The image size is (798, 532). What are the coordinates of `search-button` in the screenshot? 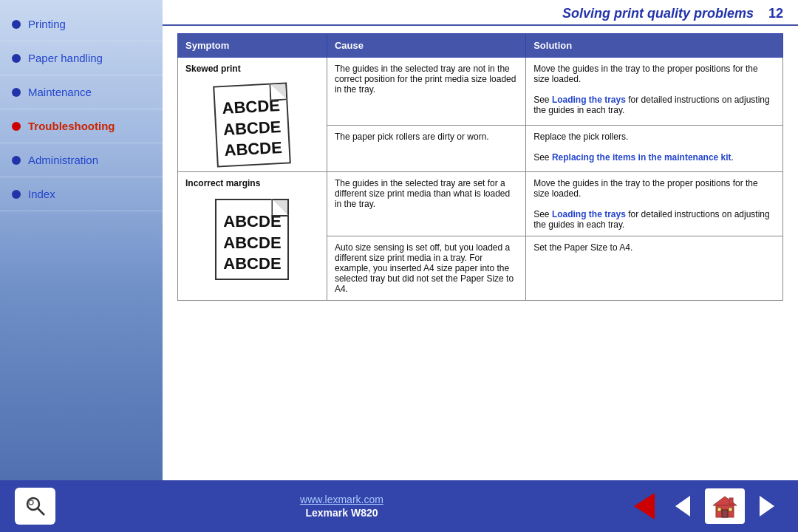 It's located at (35, 506).